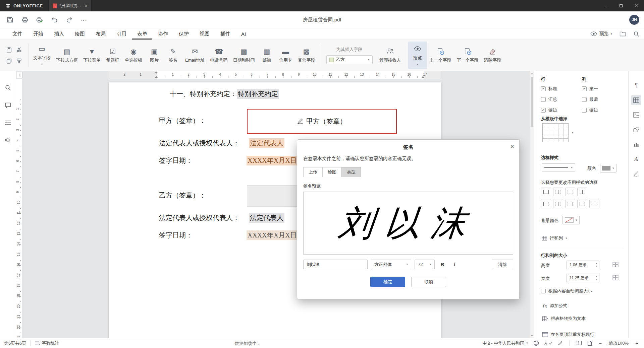  What do you see at coordinates (332, 172) in the screenshot?
I see `dialog-tab-draw: 绘图` at bounding box center [332, 172].